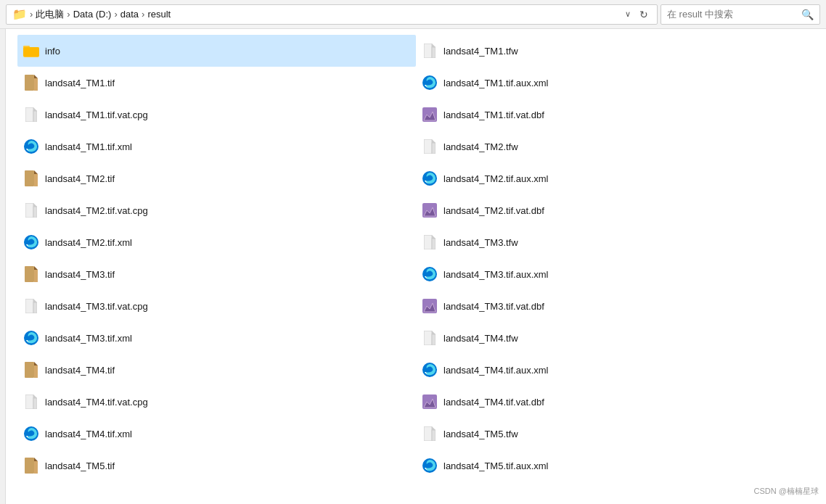 This screenshot has width=826, height=504. What do you see at coordinates (616, 83) in the screenshot?
I see `list-item: landsat4_TM1.tif.aux.xml` at bounding box center [616, 83].